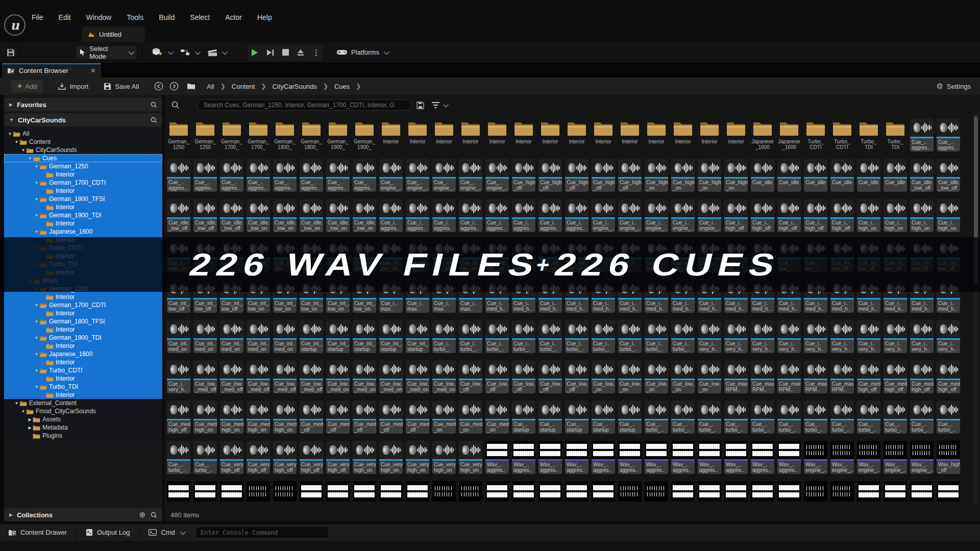  What do you see at coordinates (301, 53) in the screenshot?
I see `eject-icon` at bounding box center [301, 53].